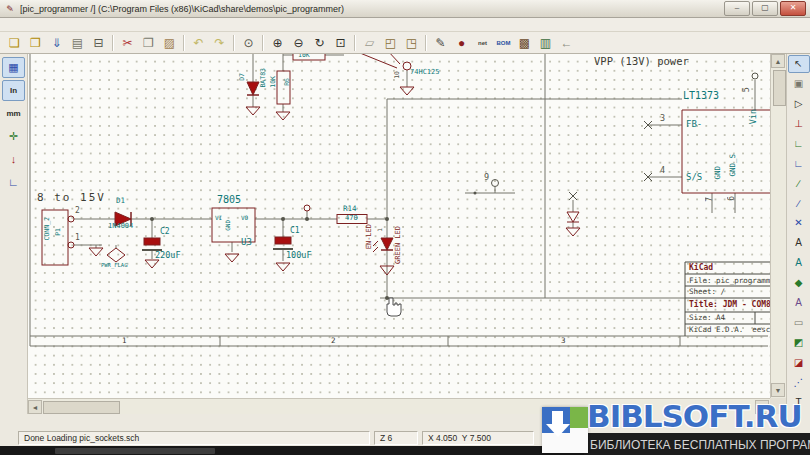  What do you see at coordinates (152, 242) in the screenshot?
I see `cap-c2` at bounding box center [152, 242].